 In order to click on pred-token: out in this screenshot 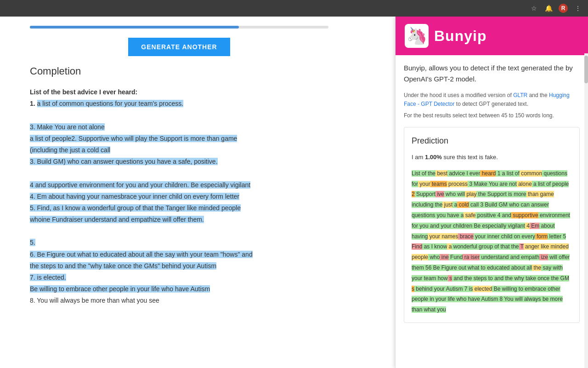, I will do `click(462, 268)`.